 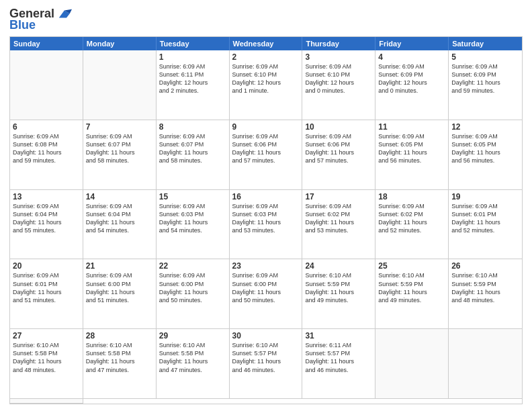 What do you see at coordinates (266, 294) in the screenshot?
I see `calendar-cell: 23Sunrise: 6:09 AM Sunset: 6:00 PM Dayli…` at bounding box center [266, 294].